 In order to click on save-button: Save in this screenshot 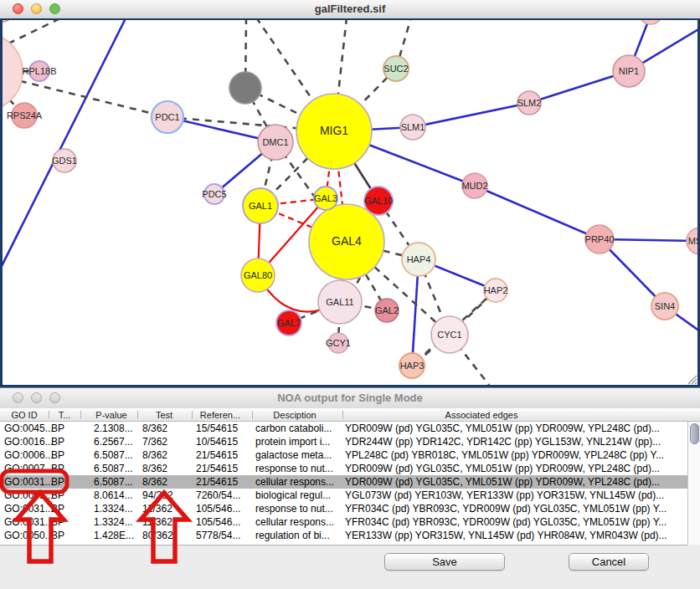, I will do `click(445, 562)`.